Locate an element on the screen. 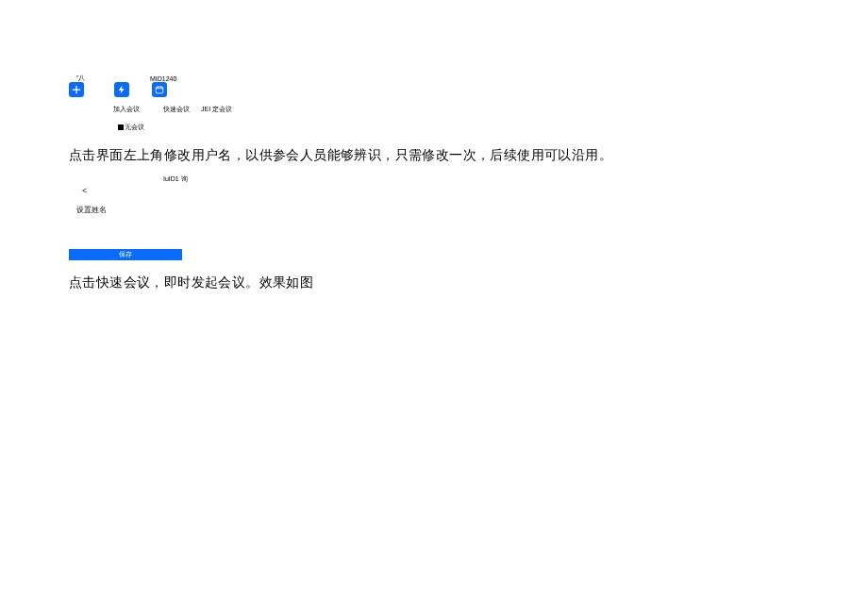 The height and width of the screenshot is (614, 868). calendar-icon is located at coordinates (159, 90).